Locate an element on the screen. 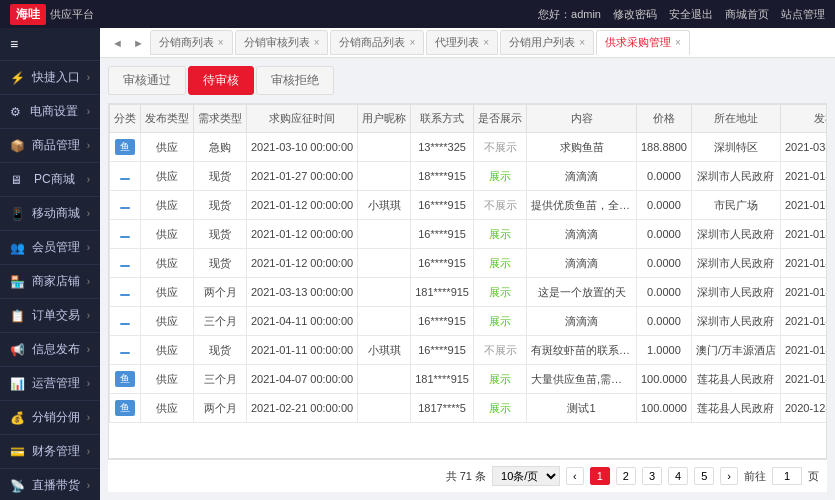 The width and height of the screenshot is (835, 500). tab-prev-arrow: ◄ is located at coordinates (118, 43).